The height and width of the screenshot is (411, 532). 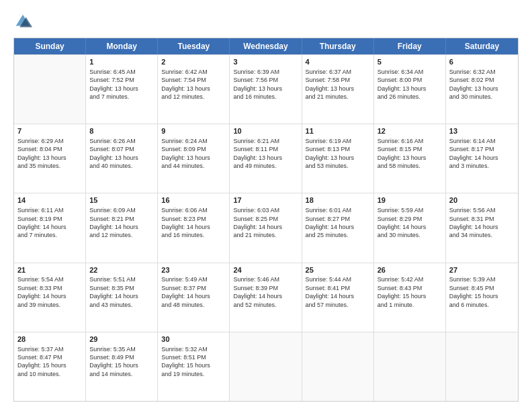 What do you see at coordinates (122, 132) in the screenshot?
I see `day-number: 8` at bounding box center [122, 132].